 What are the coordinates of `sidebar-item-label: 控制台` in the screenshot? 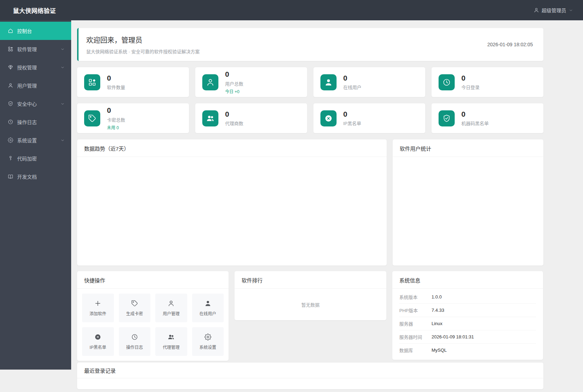 It's located at (41, 31).